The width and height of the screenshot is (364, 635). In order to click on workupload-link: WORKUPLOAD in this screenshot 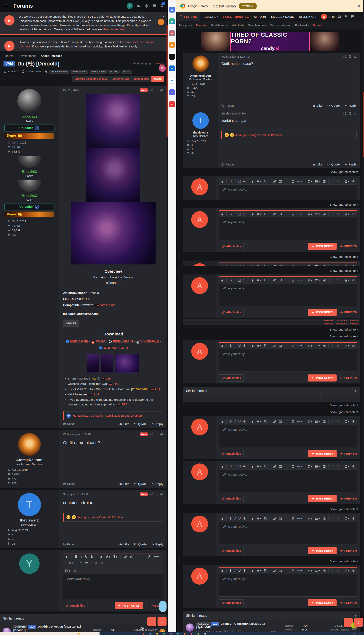, I will do `click(116, 348)`.